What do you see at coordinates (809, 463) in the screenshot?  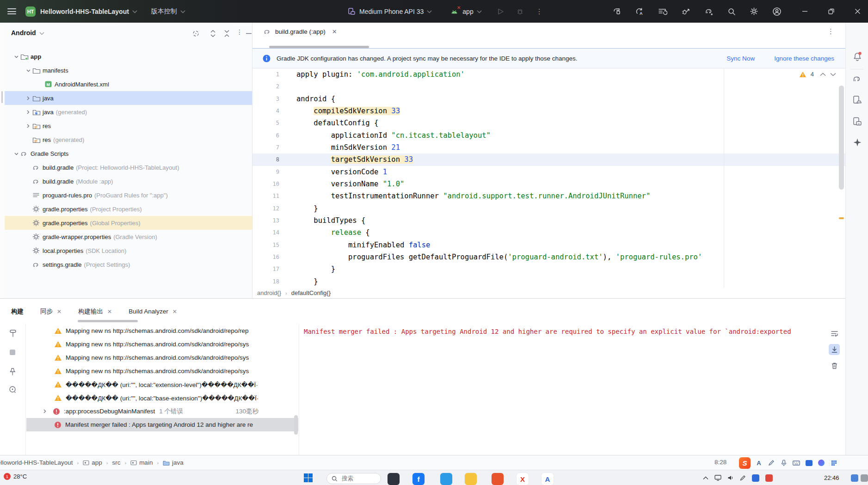 I see `toolbox-icon` at bounding box center [809, 463].